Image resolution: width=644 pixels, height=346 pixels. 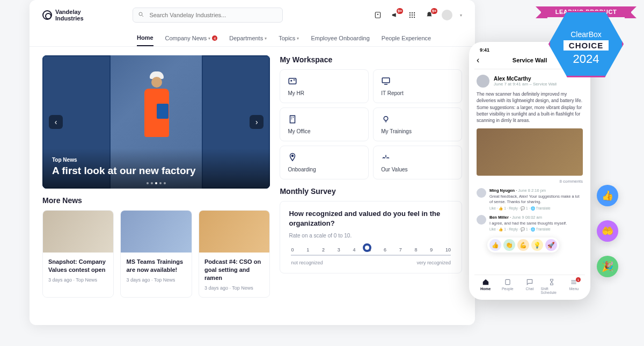 I want to click on workspace-grid: My HR IT Report My Office My Trainings O…, so click(x=371, y=125).